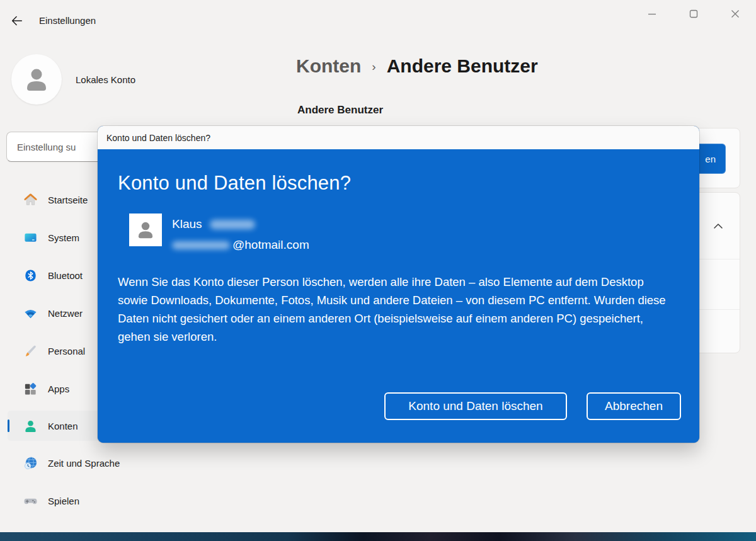  Describe the element at coordinates (100, 501) in the screenshot. I see `sidebar-item-spielen: Spielen` at that location.